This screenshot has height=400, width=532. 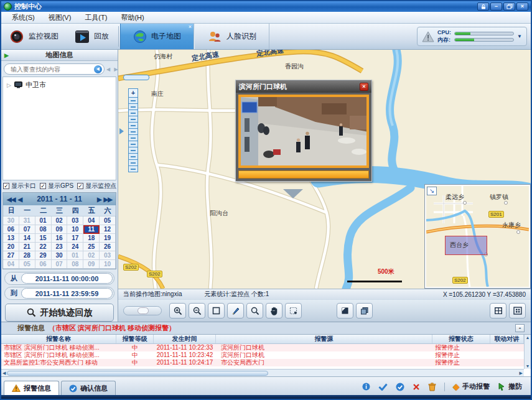 I want to click on calendar-day: 15, so click(x=44, y=238).